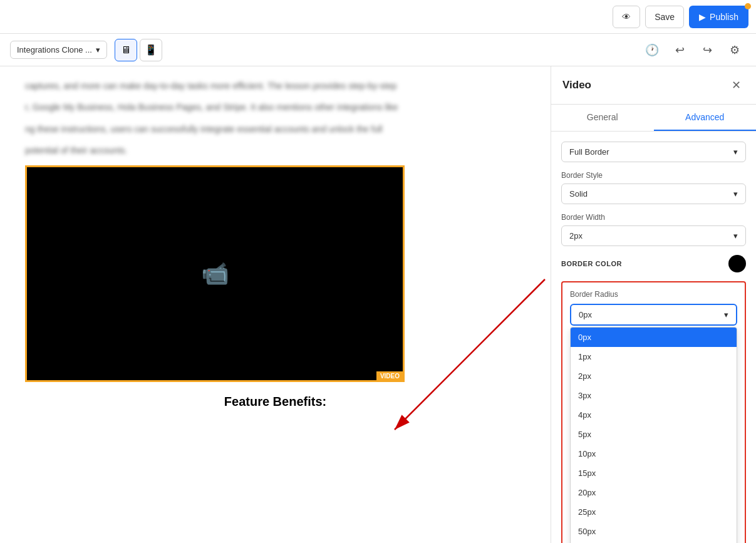  What do you see at coordinates (665, 17) in the screenshot?
I see `save-button: Save` at bounding box center [665, 17].